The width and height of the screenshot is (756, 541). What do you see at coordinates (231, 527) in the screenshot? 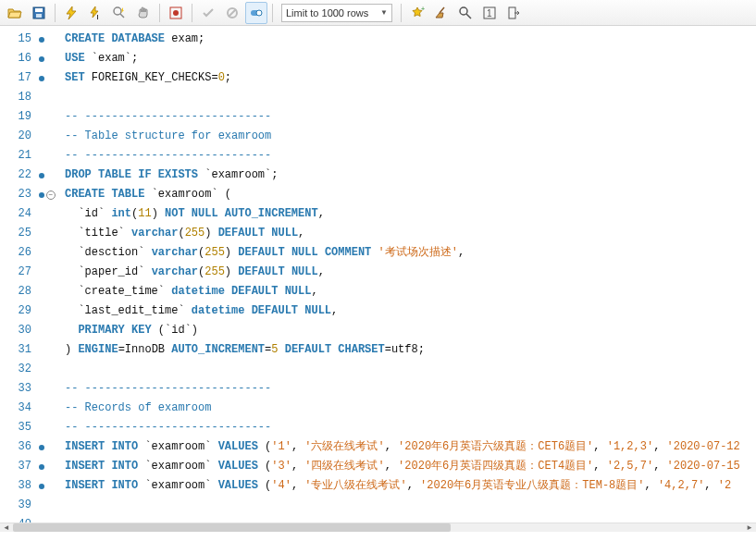
I see `scroll-thumb` at bounding box center [231, 527].